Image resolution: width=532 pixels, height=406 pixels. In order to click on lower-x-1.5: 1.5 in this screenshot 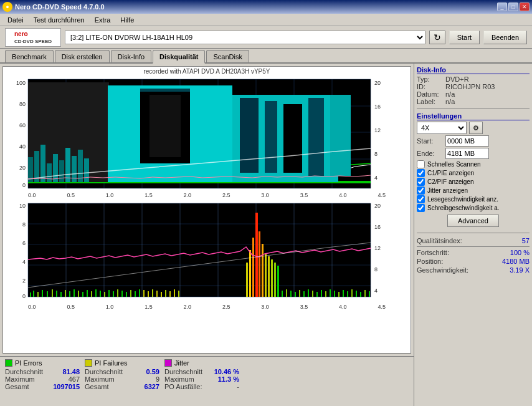, I will do `click(148, 307)`.